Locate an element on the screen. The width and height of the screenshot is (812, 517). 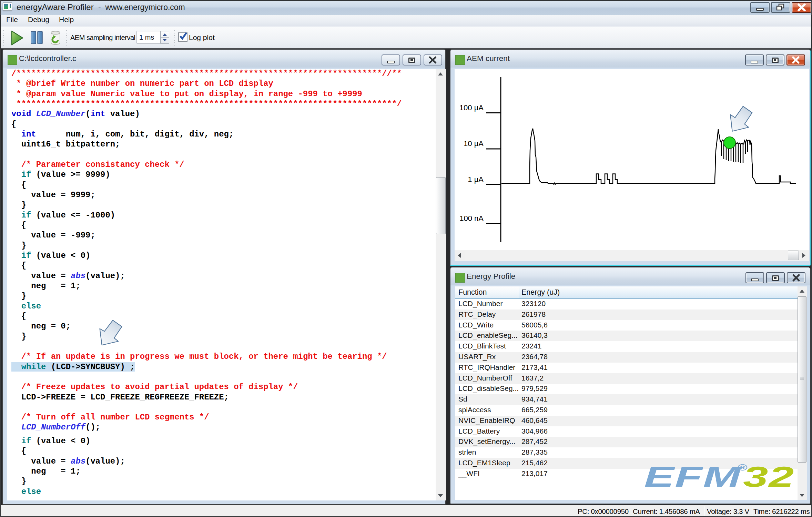
svg-text: 1 µA is located at coordinates (476, 179).